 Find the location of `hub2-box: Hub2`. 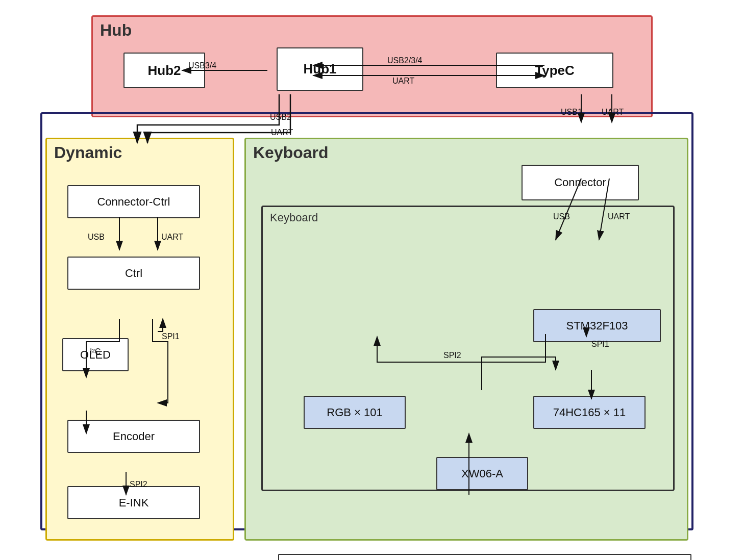

hub2-box: Hub2 is located at coordinates (164, 70).